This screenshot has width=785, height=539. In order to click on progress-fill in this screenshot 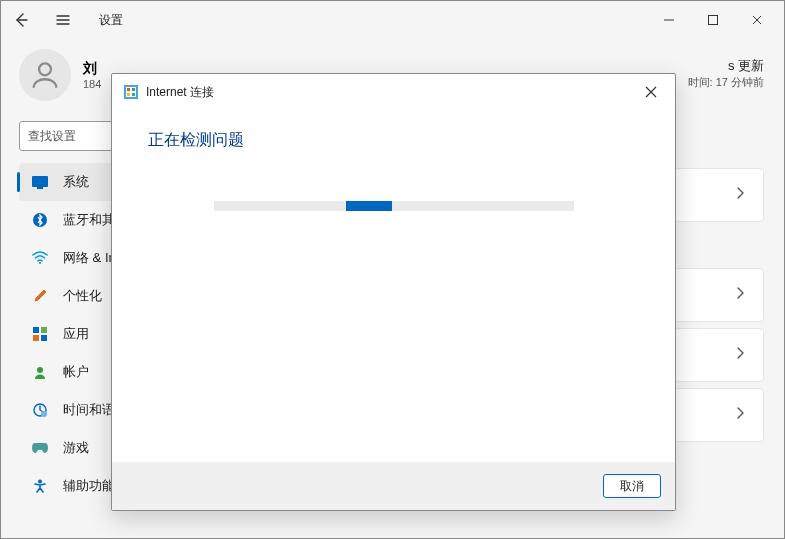, I will do `click(369, 206)`.